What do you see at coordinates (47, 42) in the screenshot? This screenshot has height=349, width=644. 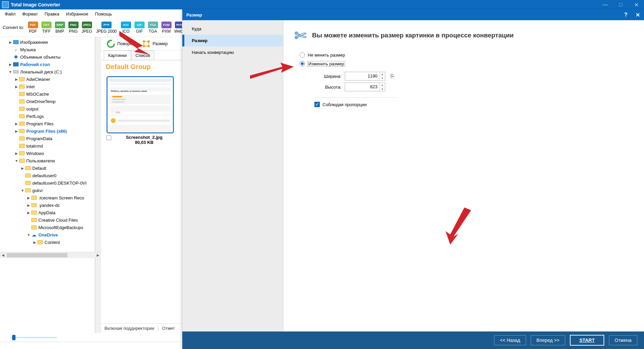 I see `tree-node: ▶Изображения` at bounding box center [47, 42].